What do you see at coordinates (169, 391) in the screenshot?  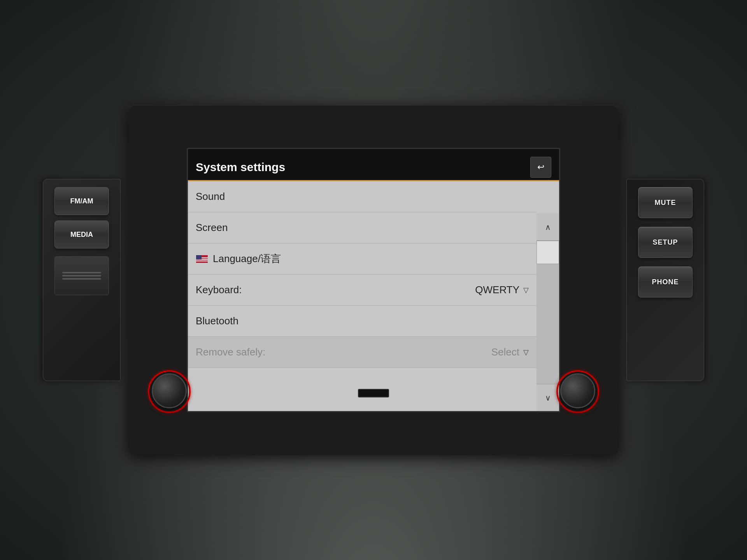 I see `power-knob` at bounding box center [169, 391].